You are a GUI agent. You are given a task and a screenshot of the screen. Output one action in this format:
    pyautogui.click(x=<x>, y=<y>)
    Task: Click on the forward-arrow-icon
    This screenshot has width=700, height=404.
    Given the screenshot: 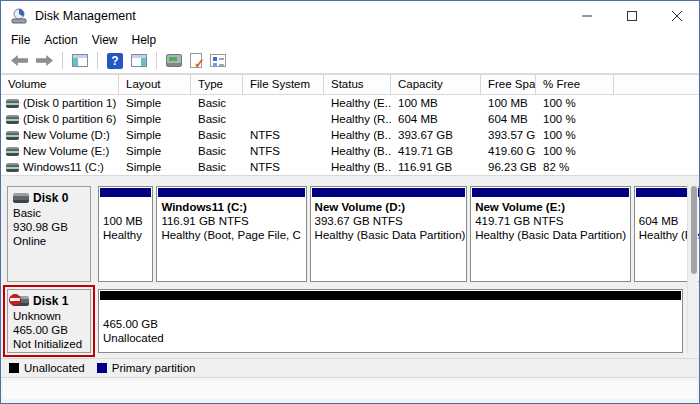 What is the action you would take?
    pyautogui.click(x=44, y=60)
    